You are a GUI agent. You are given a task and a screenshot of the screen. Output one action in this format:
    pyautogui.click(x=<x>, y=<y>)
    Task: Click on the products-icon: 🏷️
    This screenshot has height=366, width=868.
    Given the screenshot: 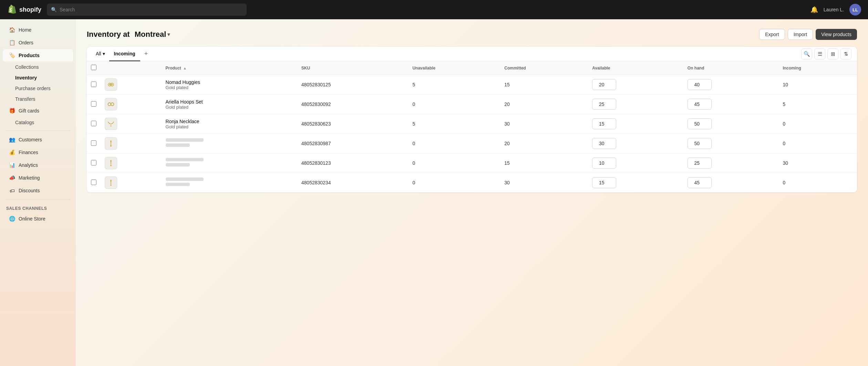 What is the action you would take?
    pyautogui.click(x=12, y=55)
    